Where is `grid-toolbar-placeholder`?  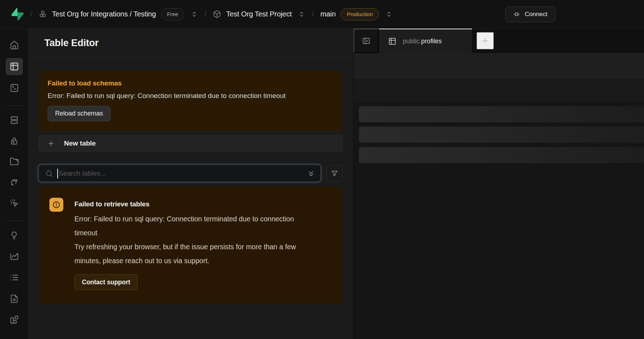
grid-toolbar-placeholder is located at coordinates (499, 66).